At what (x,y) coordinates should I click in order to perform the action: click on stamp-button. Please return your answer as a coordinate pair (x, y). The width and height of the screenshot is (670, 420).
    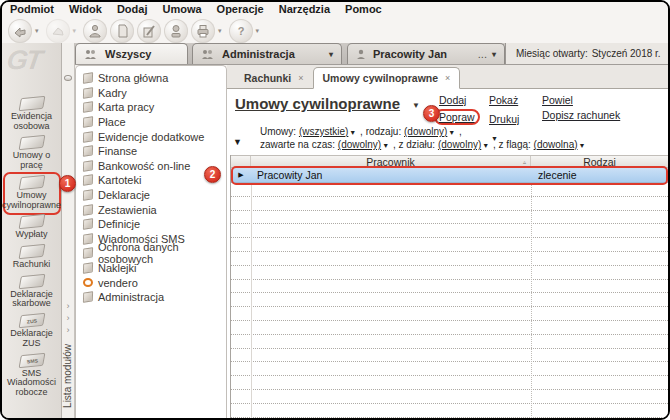
    Looking at the image, I should click on (176, 31).